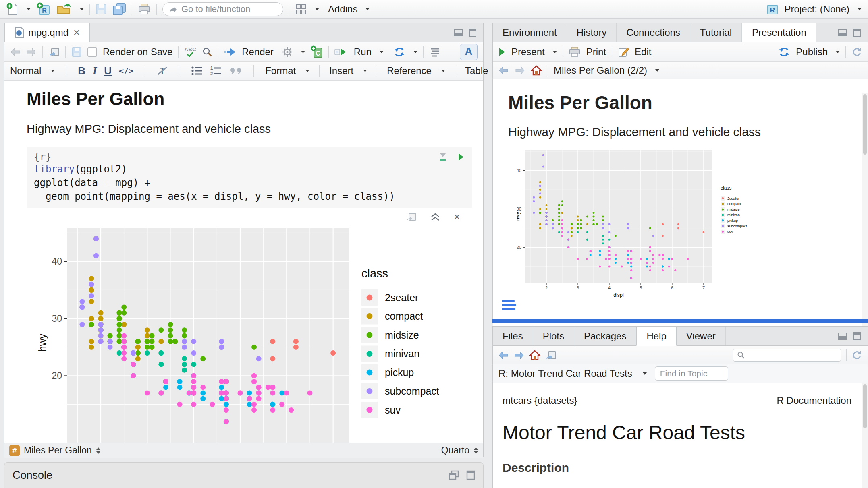  Describe the element at coordinates (680, 321) in the screenshot. I see `pane-splitter` at that location.